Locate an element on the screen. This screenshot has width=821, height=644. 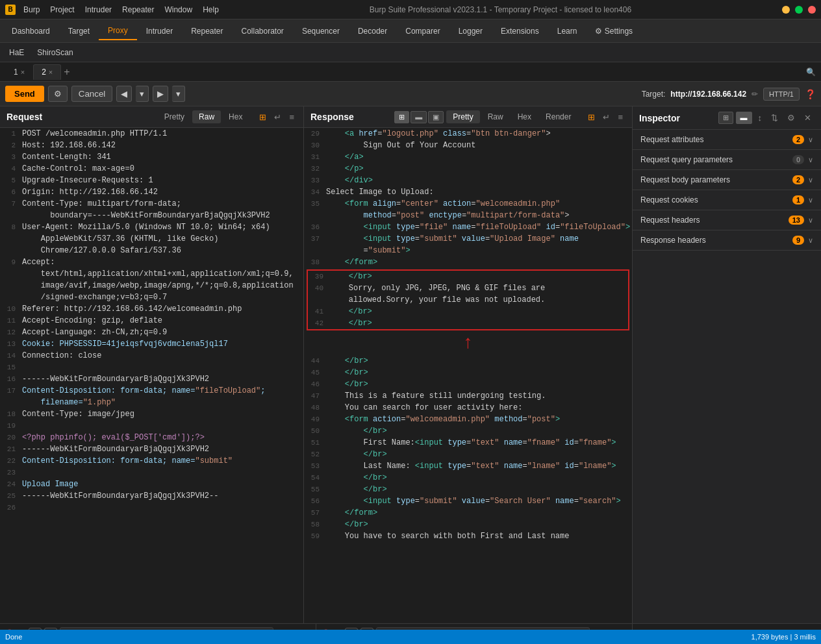
request-panel-icons: ⊞ ↵ ≡ is located at coordinates (277, 117).